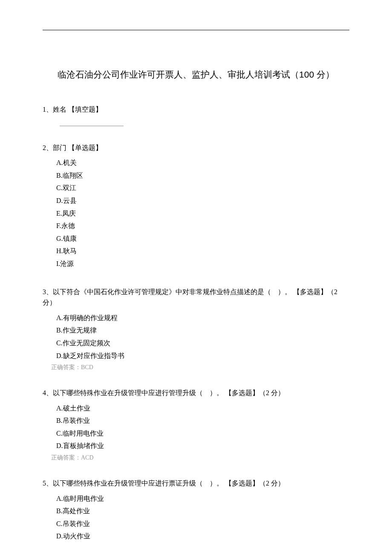 The image size is (392, 555). Describe the element at coordinates (48, 147) in the screenshot. I see `question-number: 2、` at that location.